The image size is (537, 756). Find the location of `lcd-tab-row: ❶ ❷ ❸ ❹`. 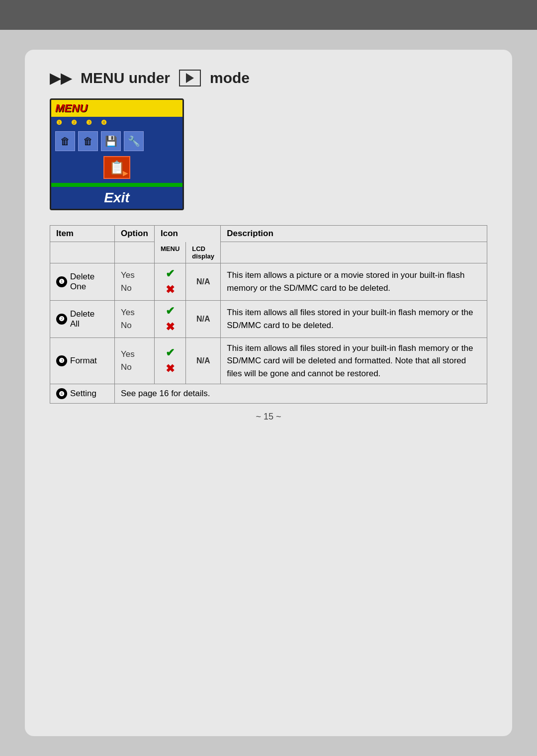

lcd-tab-row: ❶ ❷ ❸ ❹ is located at coordinates (117, 122).